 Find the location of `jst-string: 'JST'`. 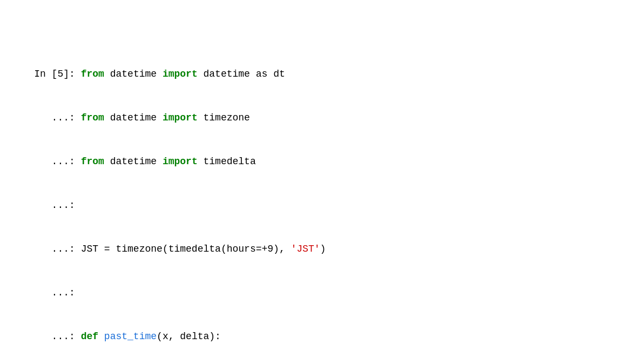

jst-string: 'JST' is located at coordinates (306, 249).